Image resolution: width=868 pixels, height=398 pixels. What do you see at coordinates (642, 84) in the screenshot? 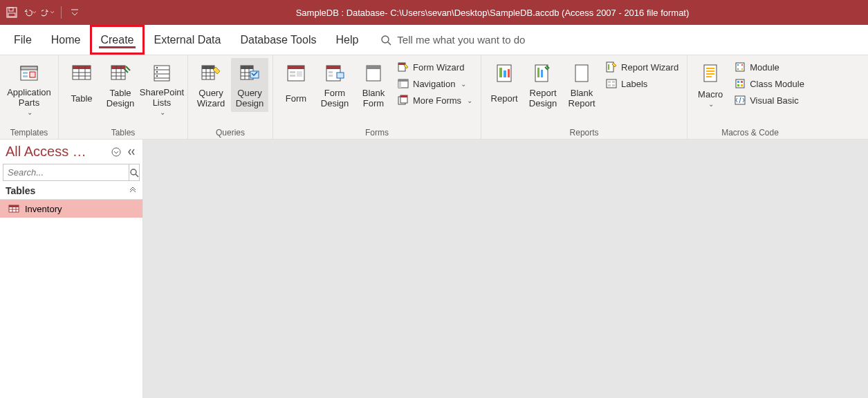
I see `labels-button: Labels` at bounding box center [642, 84].